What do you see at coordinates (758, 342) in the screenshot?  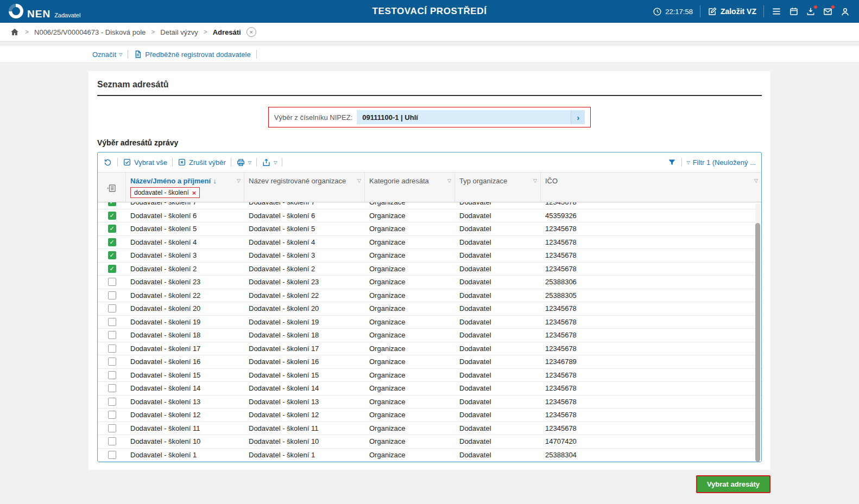 I see `scrollbar-thumb` at bounding box center [758, 342].